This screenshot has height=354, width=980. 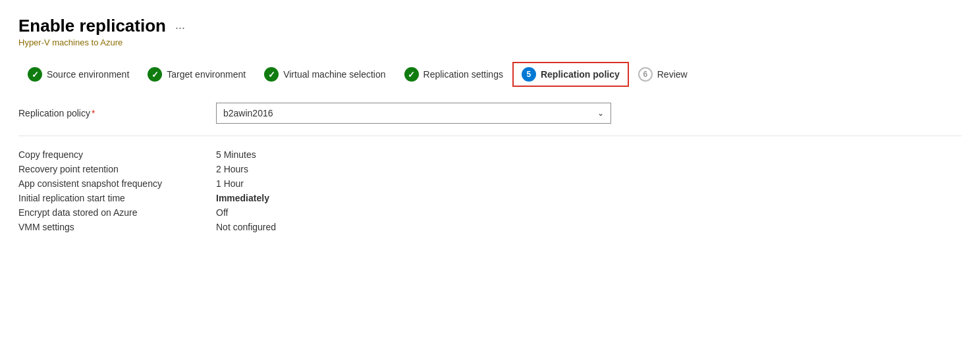 I want to click on info-row-copy-frequency: Copy frequency5 Minutes, so click(x=490, y=155).